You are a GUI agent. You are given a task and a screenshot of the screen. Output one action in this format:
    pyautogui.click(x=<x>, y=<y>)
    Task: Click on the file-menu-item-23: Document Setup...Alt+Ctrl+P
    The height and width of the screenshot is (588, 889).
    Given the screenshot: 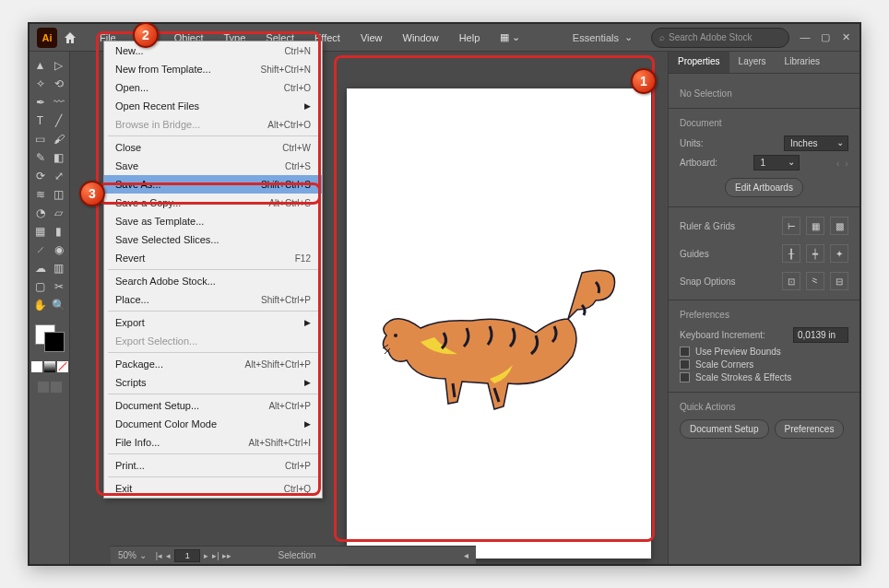 What is the action you would take?
    pyautogui.click(x=213, y=406)
    